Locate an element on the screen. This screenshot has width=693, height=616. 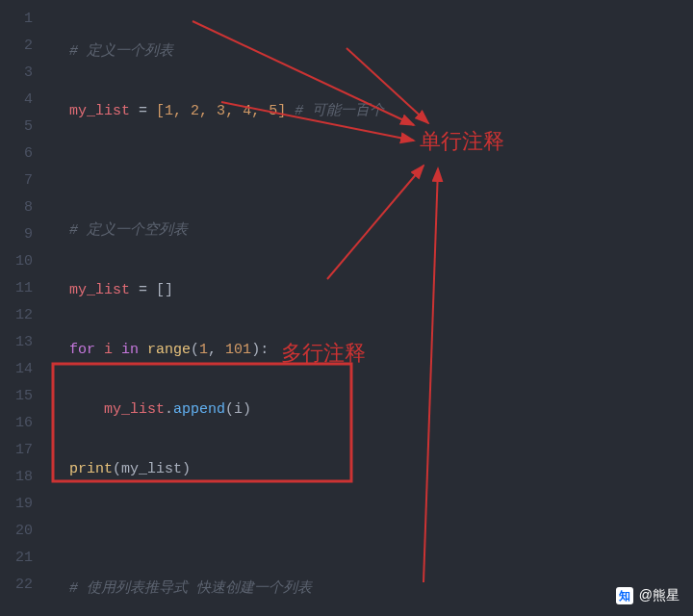
code-line: for i in range(1, 97): is located at coordinates (381, 350).